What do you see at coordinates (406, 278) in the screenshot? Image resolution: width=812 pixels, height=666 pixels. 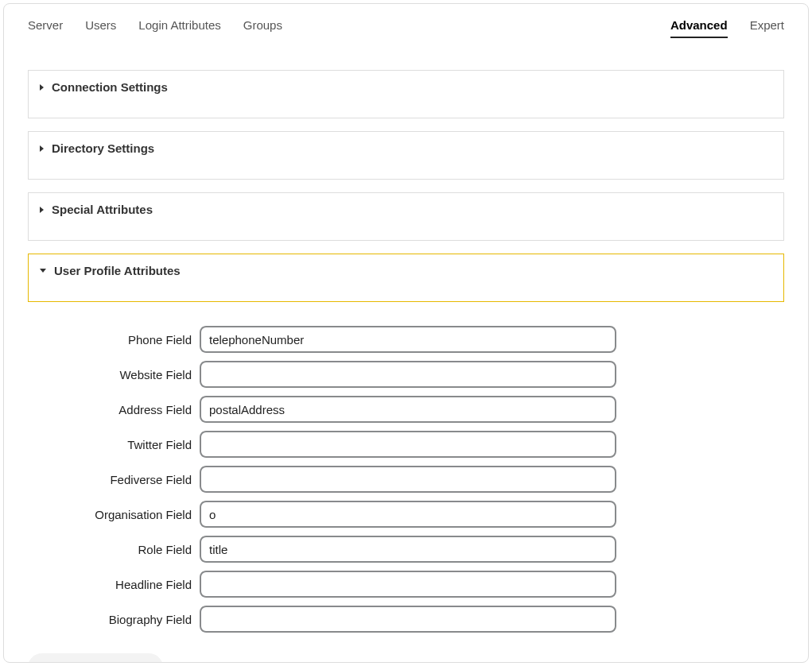 I see `section-user-profile-header: User Profile Attributes` at bounding box center [406, 278].